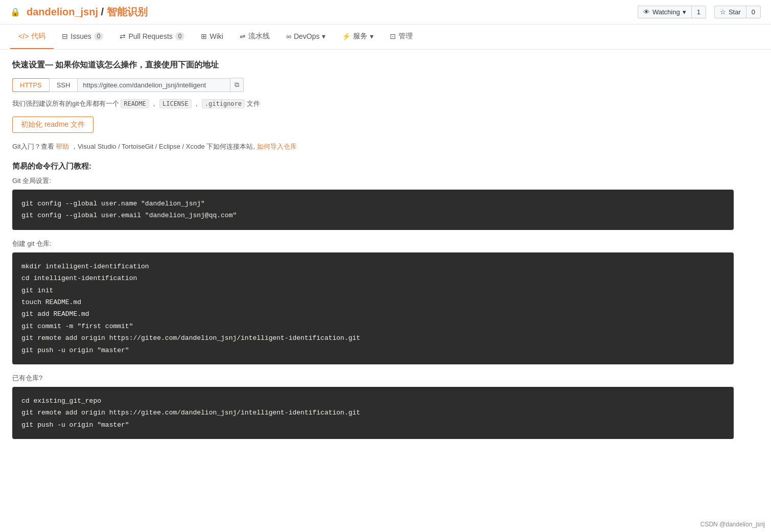  What do you see at coordinates (373, 104) in the screenshot?
I see `recommend-text: 我们强烈建议所有的git仓库都有一个 README ， LICENSE ， .g…` at bounding box center [373, 104].